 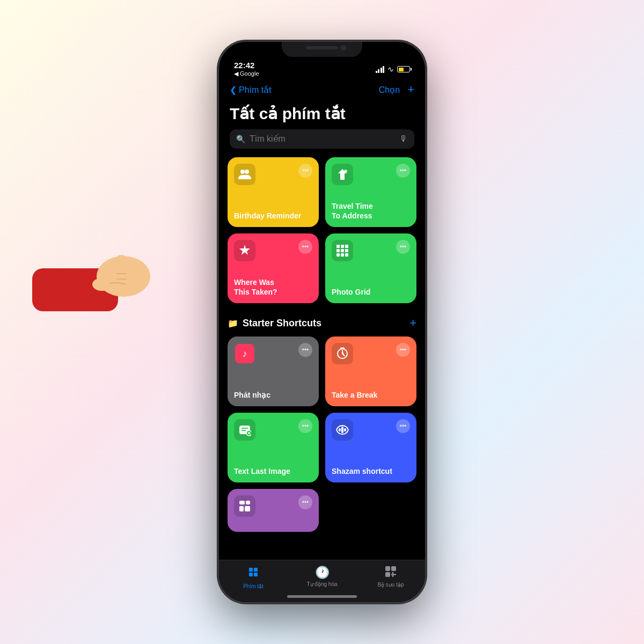 I want to click on search-bar: 🔍 🎙, so click(x=322, y=139).